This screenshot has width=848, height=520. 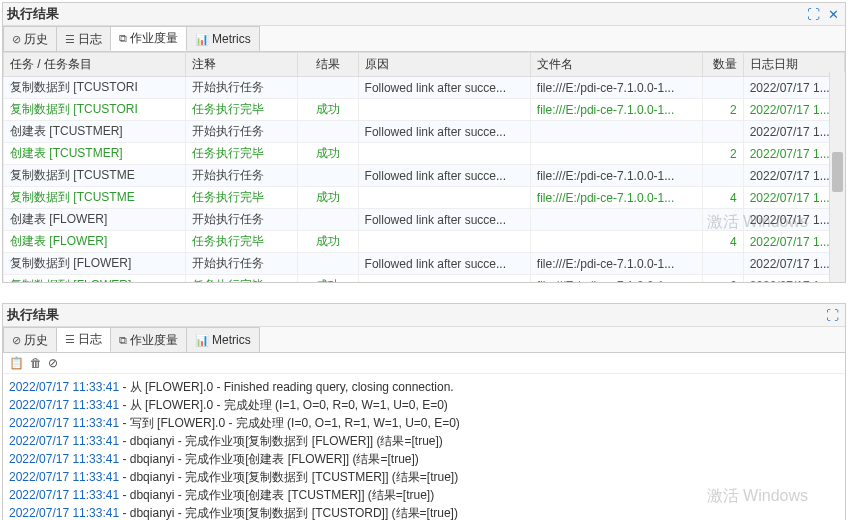 I want to click on table-row: 复制数据到 [TCUSTORI开始执行任务Followed link after…, so click(x=424, y=88).